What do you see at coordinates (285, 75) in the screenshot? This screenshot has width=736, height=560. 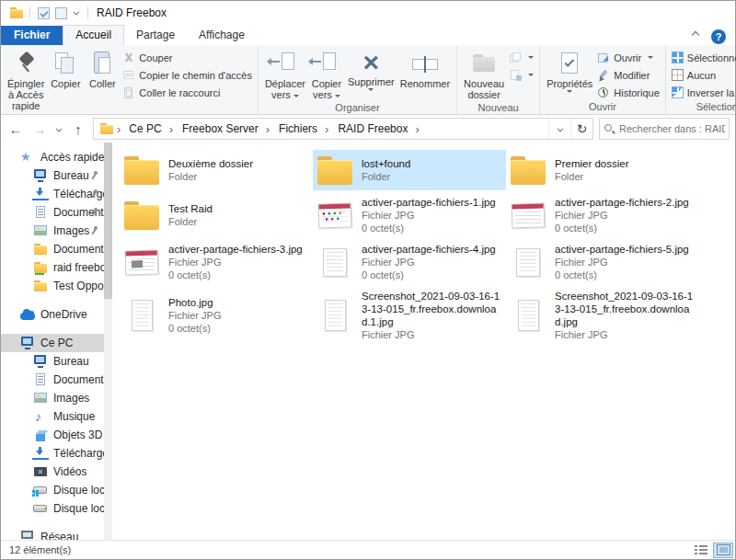 I see `move-to-button: Déplacer vers` at bounding box center [285, 75].